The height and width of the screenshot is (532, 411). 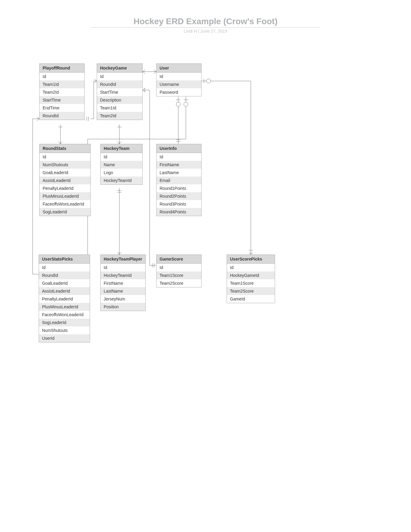 What do you see at coordinates (121, 173) in the screenshot?
I see `field: Logo` at bounding box center [121, 173].